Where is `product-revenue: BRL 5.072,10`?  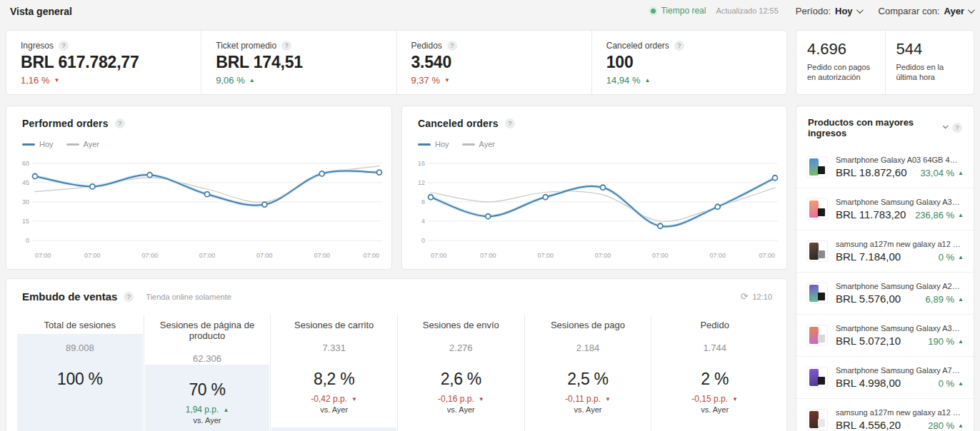 product-revenue: BRL 5.072,10 is located at coordinates (869, 341).